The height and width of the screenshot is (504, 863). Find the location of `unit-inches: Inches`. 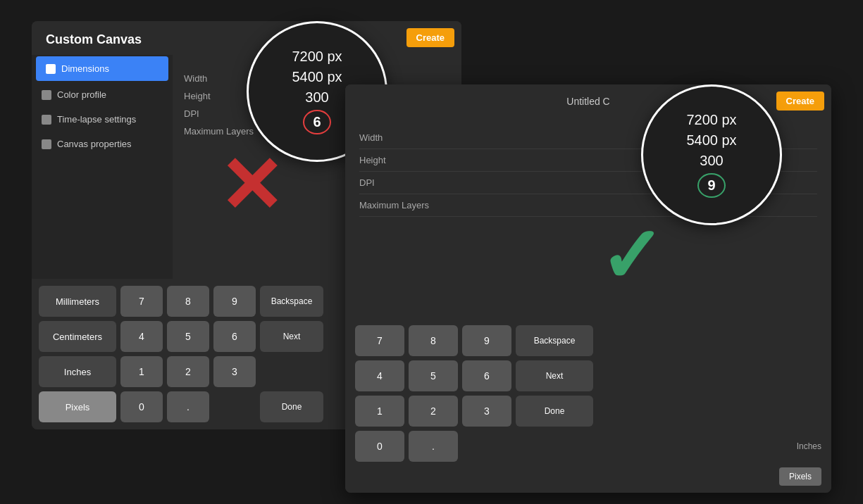

unit-inches: Inches is located at coordinates (77, 372).